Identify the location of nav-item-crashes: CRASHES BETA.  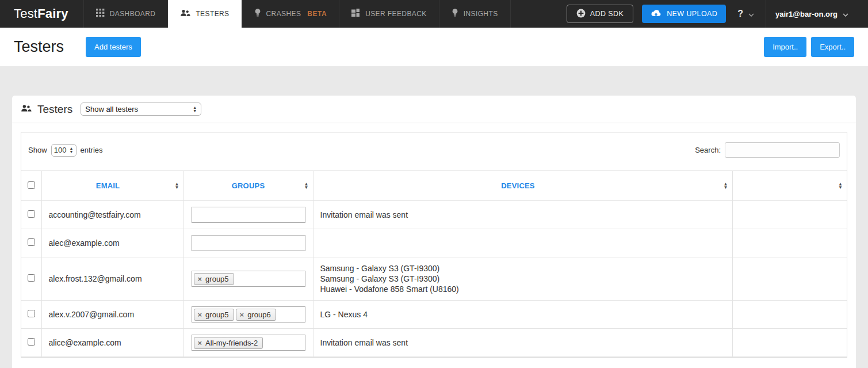
(290, 14).